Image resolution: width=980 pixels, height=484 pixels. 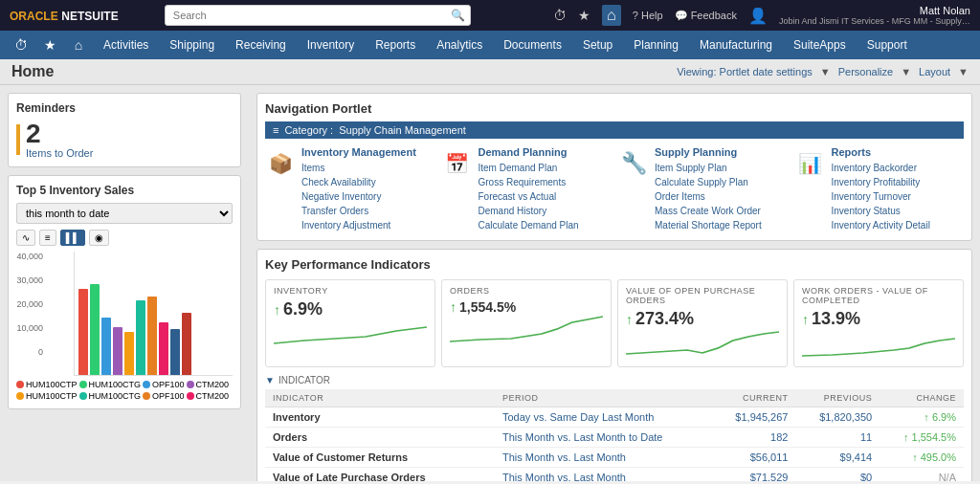 What do you see at coordinates (124, 140) in the screenshot?
I see `reminder-row: 2 Items to Order` at bounding box center [124, 140].